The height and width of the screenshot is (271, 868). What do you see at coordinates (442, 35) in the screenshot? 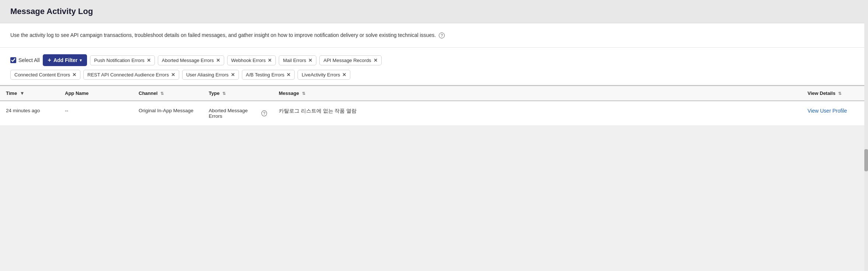
I see `description-help-icon: ?` at bounding box center [442, 35].